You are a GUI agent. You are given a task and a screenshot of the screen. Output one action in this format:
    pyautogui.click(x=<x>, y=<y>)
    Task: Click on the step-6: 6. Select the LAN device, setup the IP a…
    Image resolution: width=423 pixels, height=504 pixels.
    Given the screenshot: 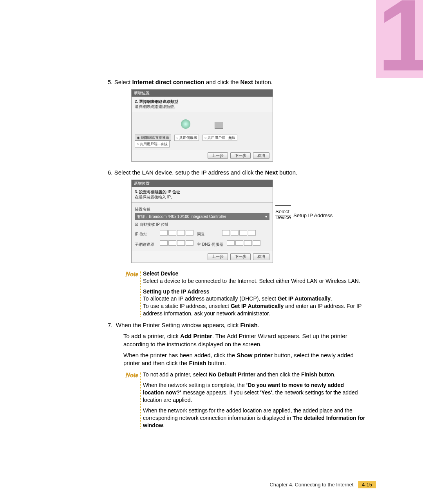 What is the action you would take?
    pyautogui.click(x=237, y=173)
    